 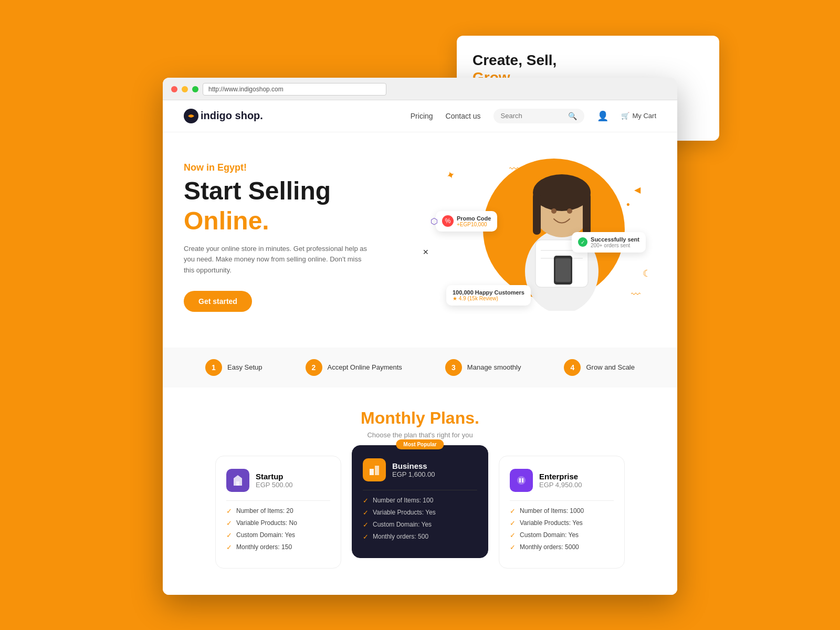 What do you see at coordinates (466, 222) in the screenshot?
I see `promo-card: % Promo Code +EGP10,000` at bounding box center [466, 222].